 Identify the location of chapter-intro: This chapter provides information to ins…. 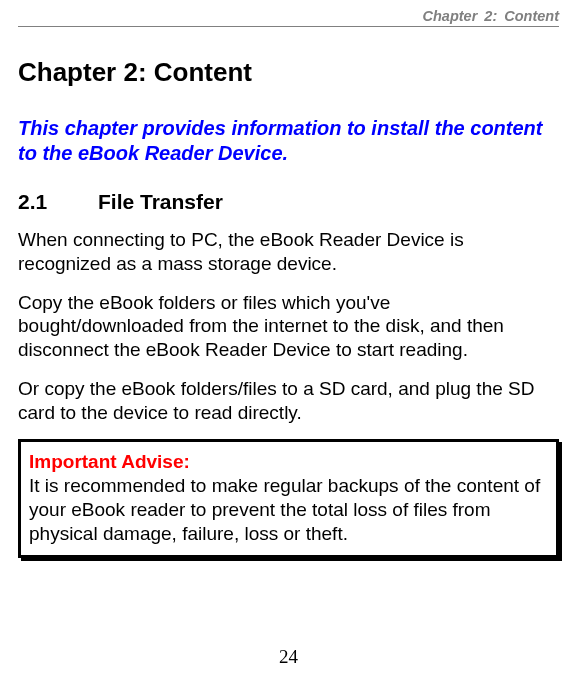
(288, 141).